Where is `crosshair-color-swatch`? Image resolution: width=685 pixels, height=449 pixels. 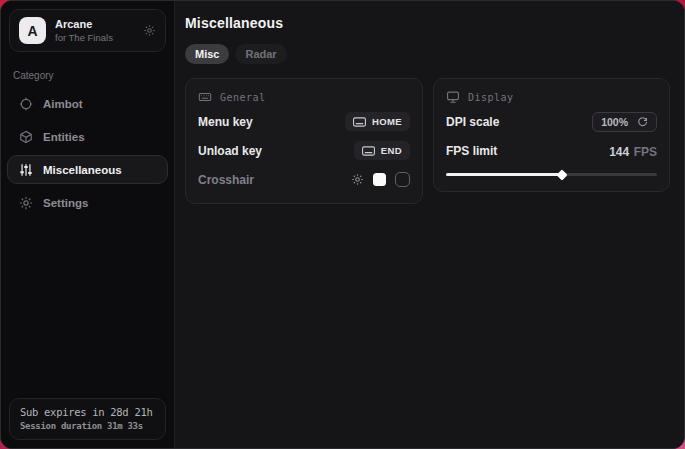 crosshair-color-swatch is located at coordinates (380, 180).